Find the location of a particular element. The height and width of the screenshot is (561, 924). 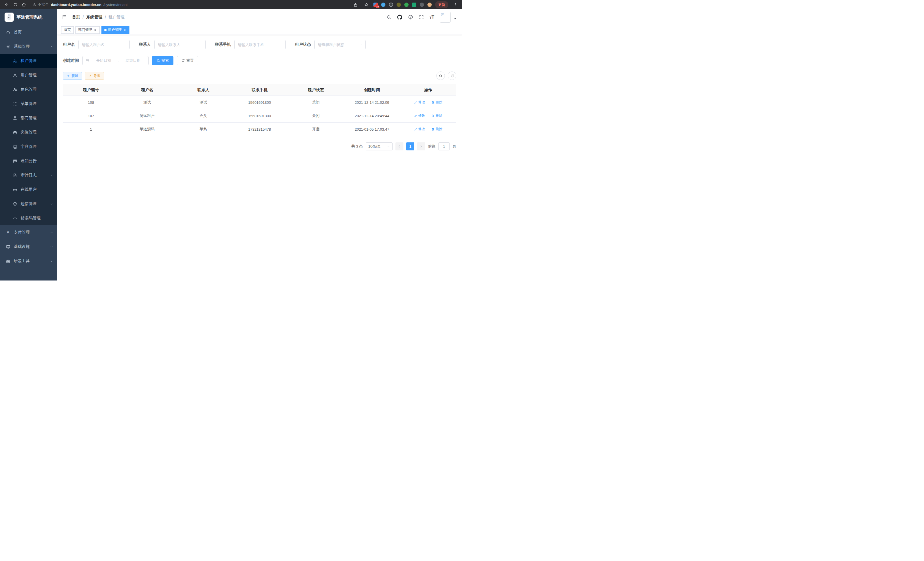

sidebar-item-online: 在线用户 is located at coordinates (28, 190).